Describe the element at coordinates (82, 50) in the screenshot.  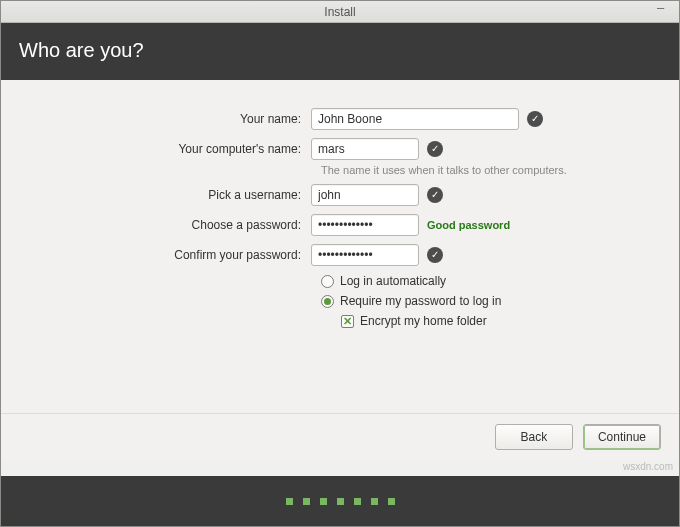
I see `page-title: Who are you?` at that location.